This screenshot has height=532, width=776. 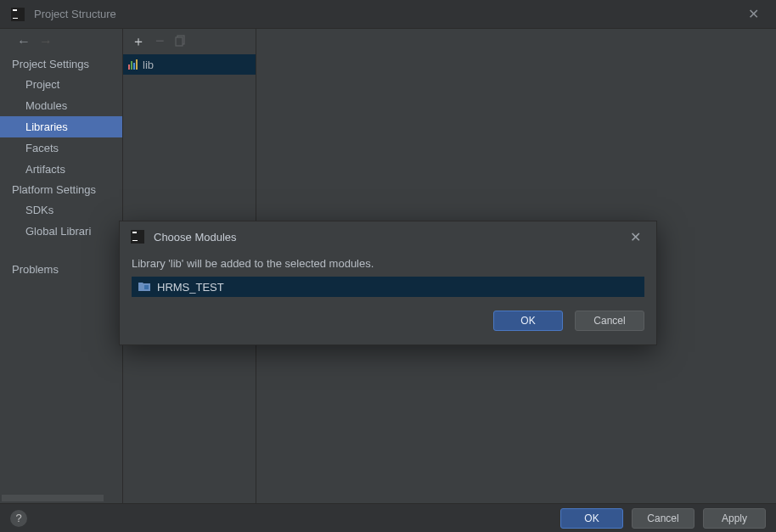 What do you see at coordinates (61, 266) in the screenshot?
I see `sidebar: ← → Project Settings Project Modules Lib…` at bounding box center [61, 266].